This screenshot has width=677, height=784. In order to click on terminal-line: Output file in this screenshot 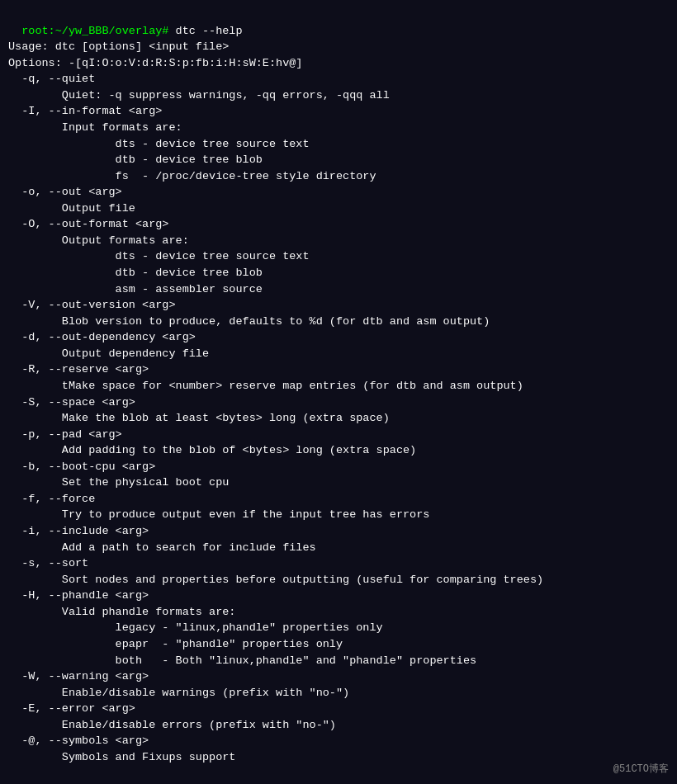, I will do `click(338, 209)`.